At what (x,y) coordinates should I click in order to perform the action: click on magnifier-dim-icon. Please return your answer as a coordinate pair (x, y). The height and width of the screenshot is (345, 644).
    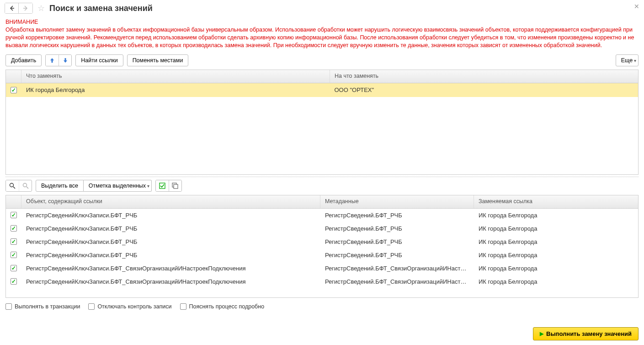
    Looking at the image, I should click on (26, 186).